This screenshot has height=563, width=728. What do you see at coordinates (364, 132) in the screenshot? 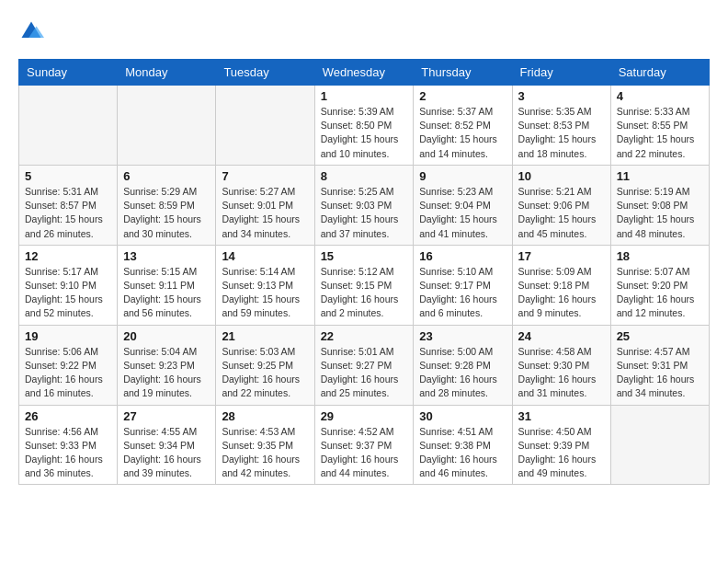
I see `day-info: Sunrise: 5:39 AM Sunset: 8:50 PM Dayligh…` at bounding box center [364, 132].